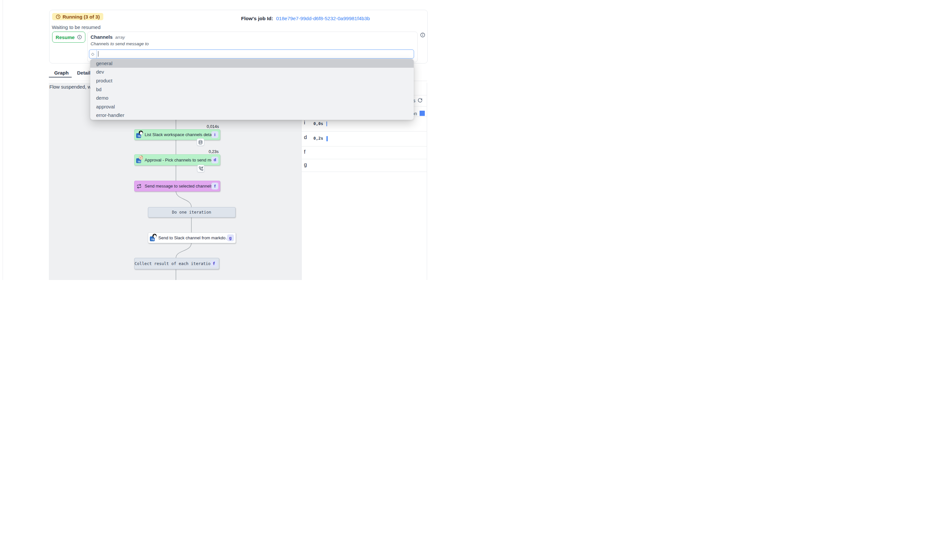 Image resolution: width=948 pixels, height=560 pixels. I want to click on step-id: f, so click(305, 152).